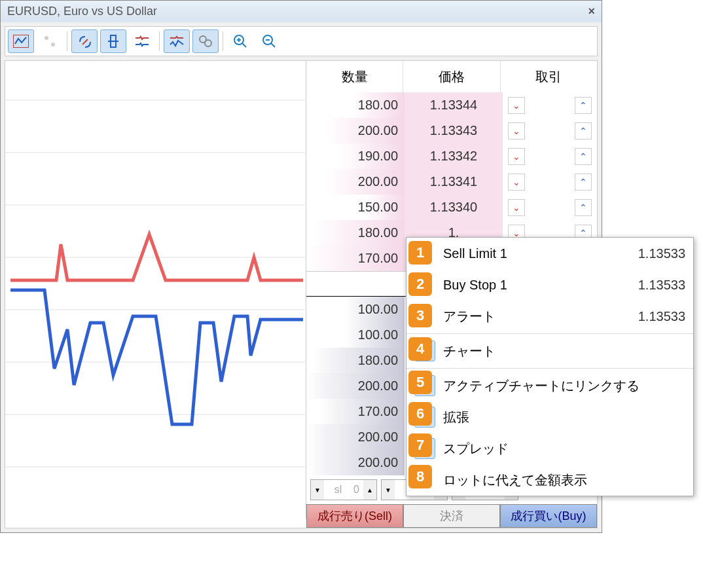 This screenshot has height=588, width=703. What do you see at coordinates (269, 41) in the screenshot?
I see `zoom-out-btn` at bounding box center [269, 41].